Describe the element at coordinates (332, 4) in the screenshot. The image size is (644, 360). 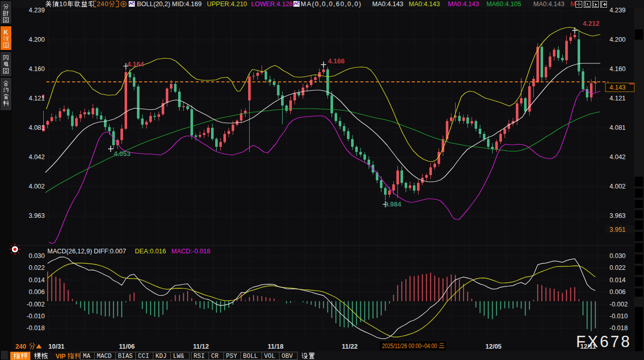
I see `svg-text: MA(0,0,0,60,0,0)` at that location.